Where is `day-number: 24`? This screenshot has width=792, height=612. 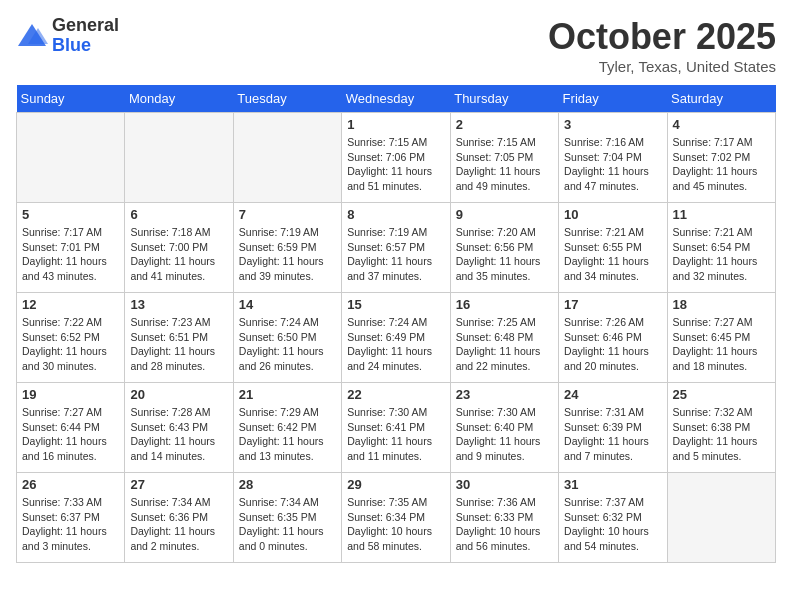 day-number: 24 is located at coordinates (612, 394).